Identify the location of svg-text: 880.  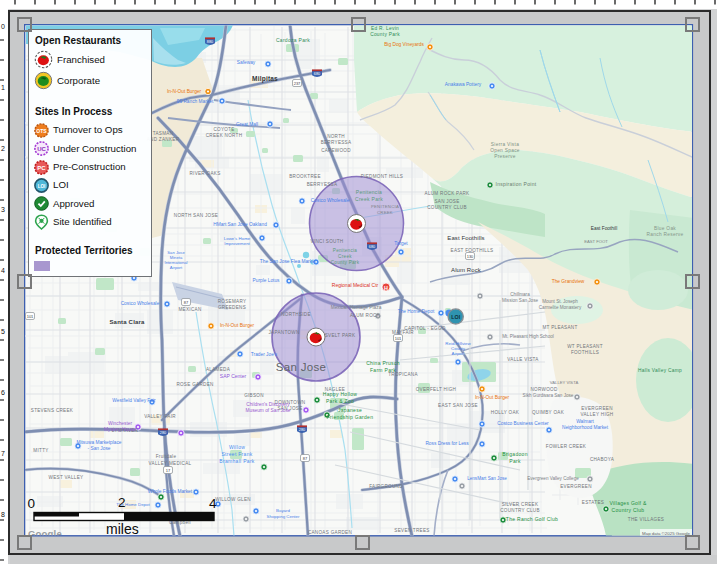
(210, 42).